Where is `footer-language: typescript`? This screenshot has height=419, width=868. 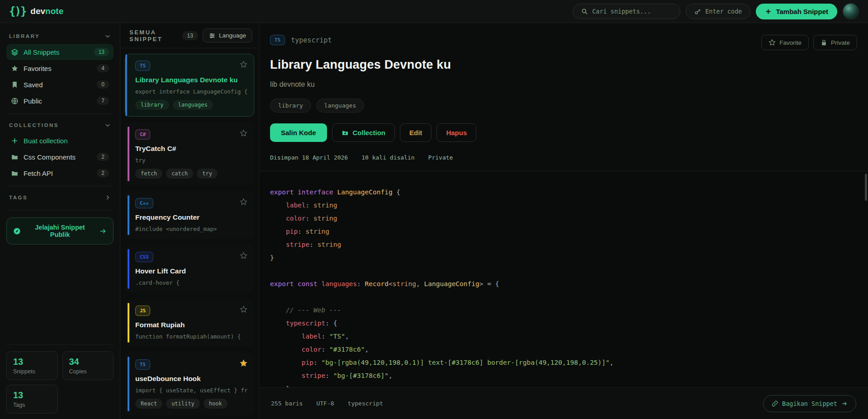 footer-language: typescript is located at coordinates (365, 403).